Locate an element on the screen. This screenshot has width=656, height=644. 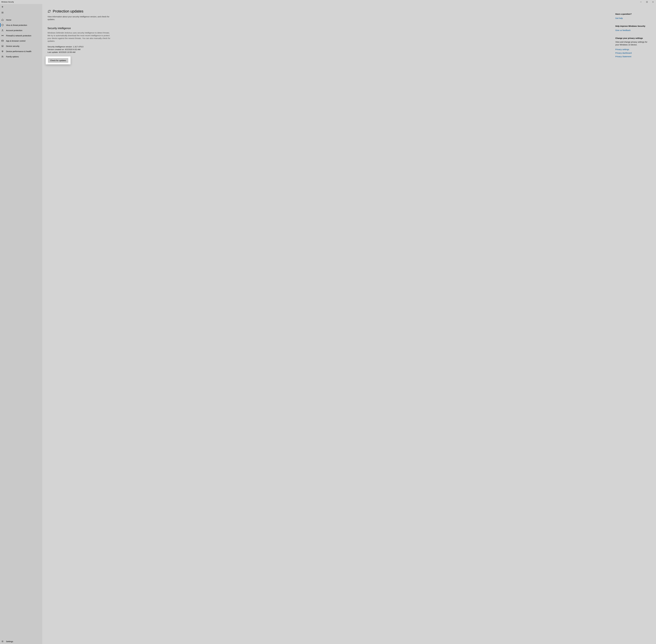
browser-icon is located at coordinates (3, 41).